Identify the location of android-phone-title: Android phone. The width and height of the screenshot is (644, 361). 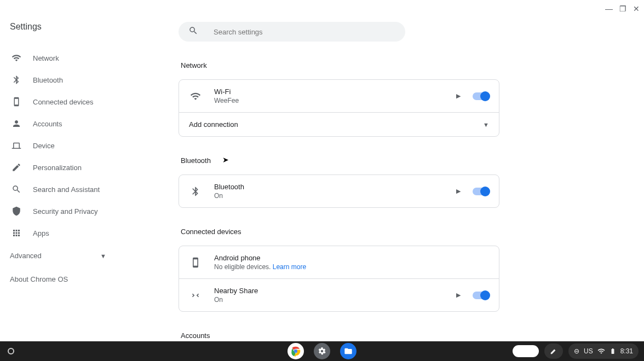
(352, 258).